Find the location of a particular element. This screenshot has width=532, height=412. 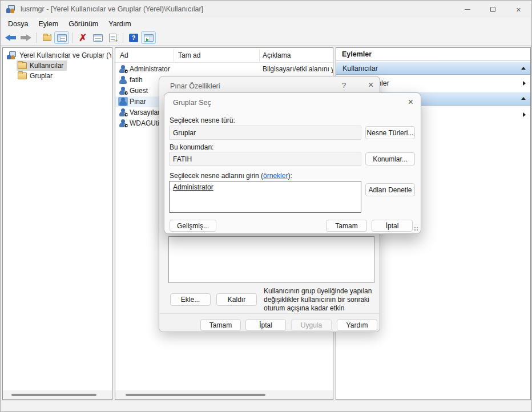

object-type-field: Gruplar is located at coordinates (265, 132).